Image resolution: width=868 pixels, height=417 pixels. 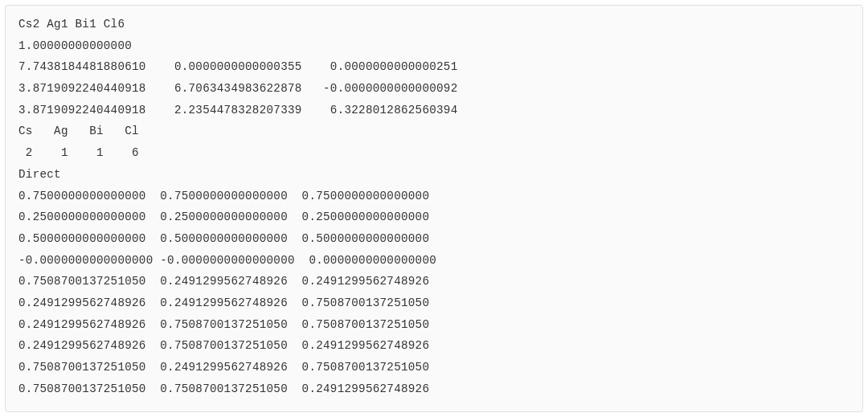 I want to click on lattice-c-line: 3.8719092240440918 2.2354478328207339 6.…, so click(x=238, y=110).